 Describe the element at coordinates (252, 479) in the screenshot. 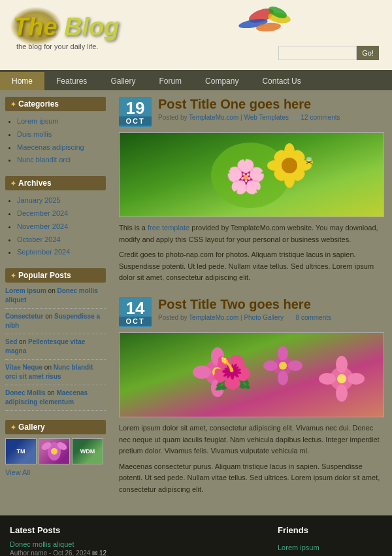

I see `post-2-text2: Maecenas consectetur purus. Aliquam tris…` at that location.